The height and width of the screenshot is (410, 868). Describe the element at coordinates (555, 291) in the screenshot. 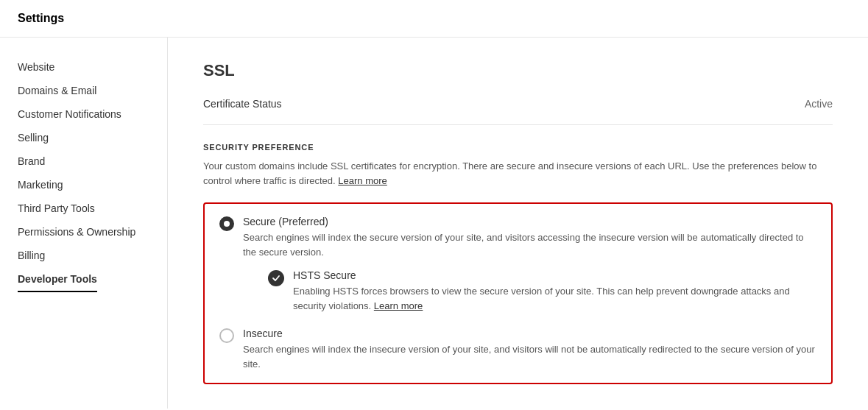

I see `hsts-option-content: HSTS Secure Enabling HSTS forces browser…` at that location.